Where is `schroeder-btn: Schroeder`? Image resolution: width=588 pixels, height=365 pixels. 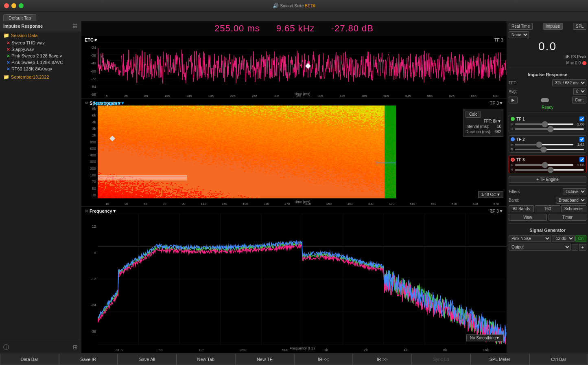
schroeder-btn: Schroeder is located at coordinates (574, 209).